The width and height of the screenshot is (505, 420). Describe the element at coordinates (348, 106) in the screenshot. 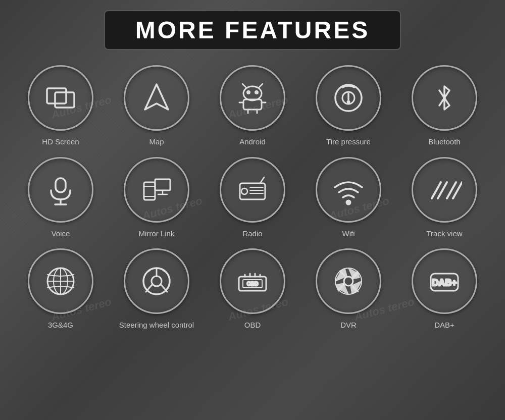

I see `feature-tire-pressure: Tire pressure` at that location.